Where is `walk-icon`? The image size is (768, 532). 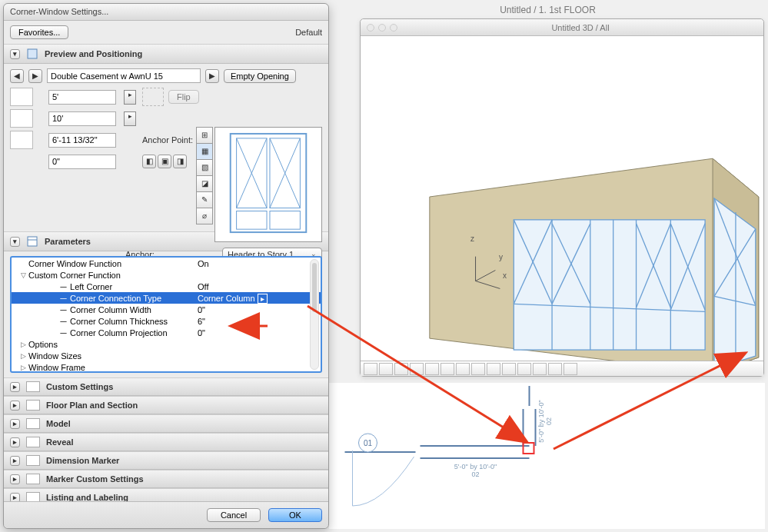
walk-icon is located at coordinates (509, 369).